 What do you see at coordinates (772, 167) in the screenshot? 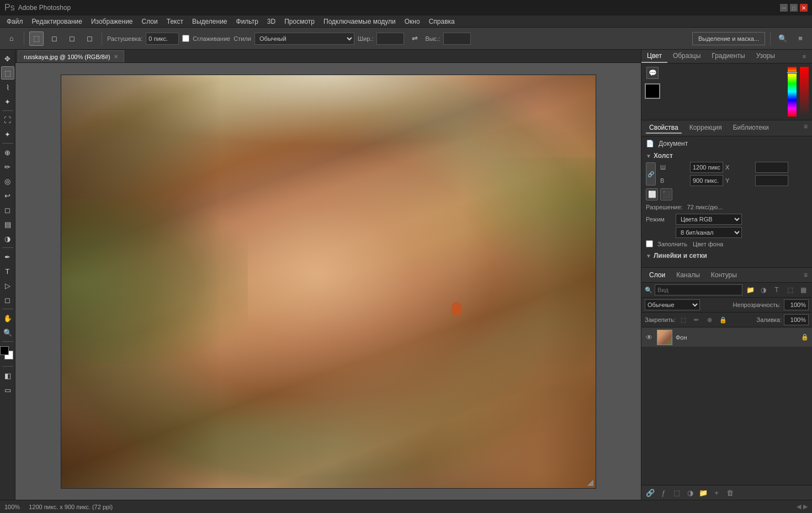
I see `x-field` at bounding box center [772, 167].